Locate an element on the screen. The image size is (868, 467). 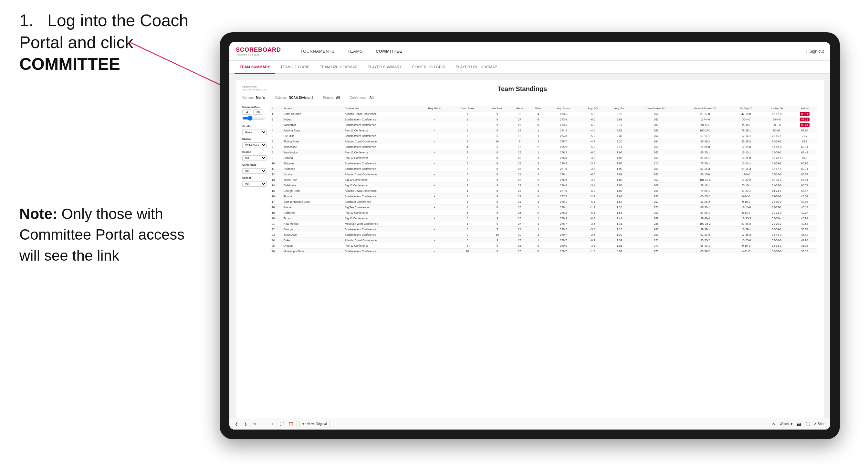
cell-rnds: 22 is located at coordinates (520, 158).